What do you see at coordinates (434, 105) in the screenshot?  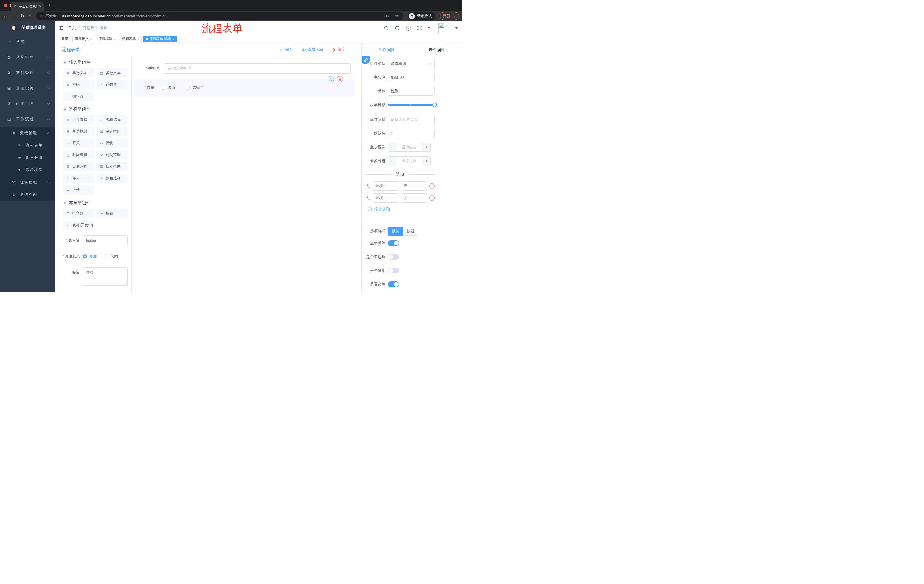 I see `slider-thumb` at bounding box center [434, 105].